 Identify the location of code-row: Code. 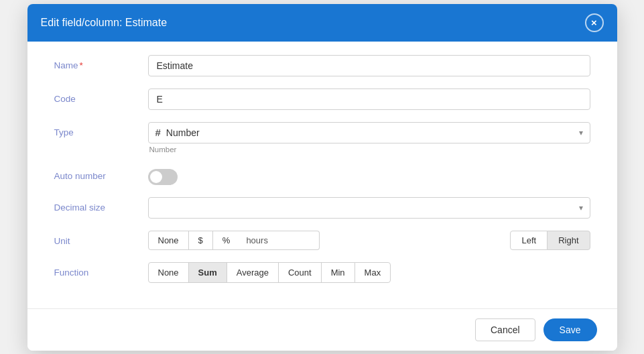
(322, 99).